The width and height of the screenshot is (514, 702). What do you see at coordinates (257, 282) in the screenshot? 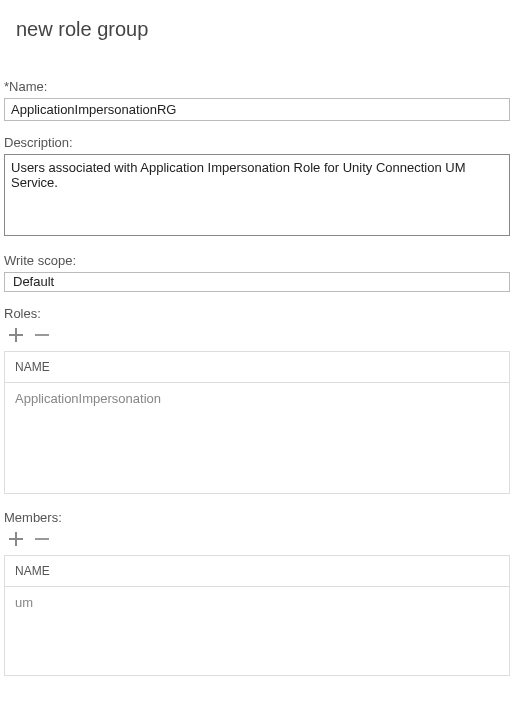
I see `write-scope-select: Default` at bounding box center [257, 282].